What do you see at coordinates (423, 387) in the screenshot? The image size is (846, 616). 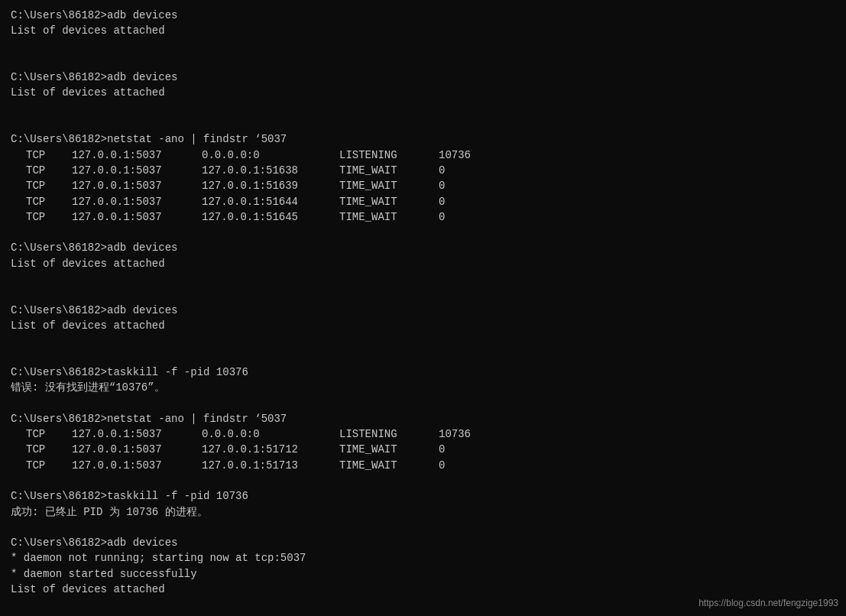 I see `error-line: 错误: 没有找到进程“10376”。` at bounding box center [423, 387].